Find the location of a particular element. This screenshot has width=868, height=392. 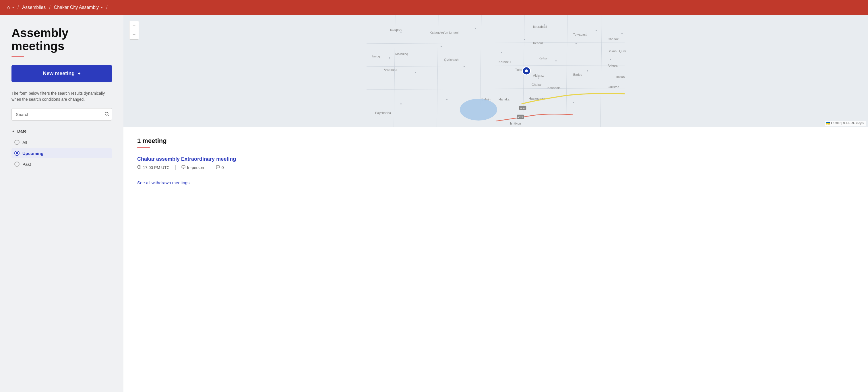

new-meeting-button: New meeting + is located at coordinates (62, 74).